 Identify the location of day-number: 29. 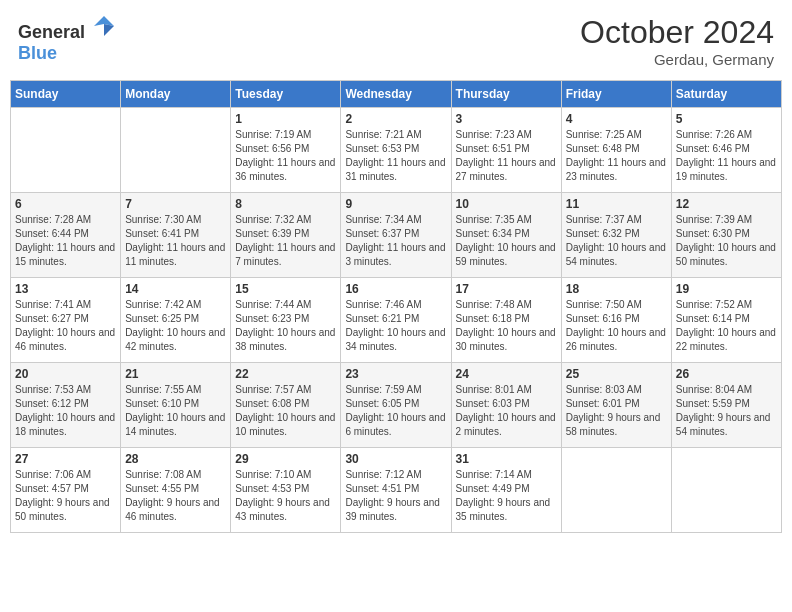
(286, 459).